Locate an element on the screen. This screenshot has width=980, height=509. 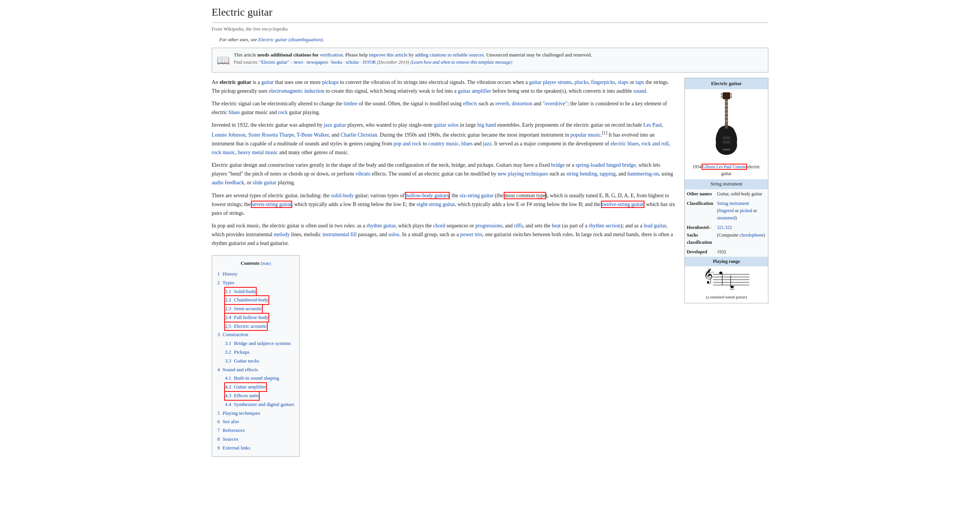
disambiguation-note: For other uses, see Electric guitar (dis… is located at coordinates (490, 40).